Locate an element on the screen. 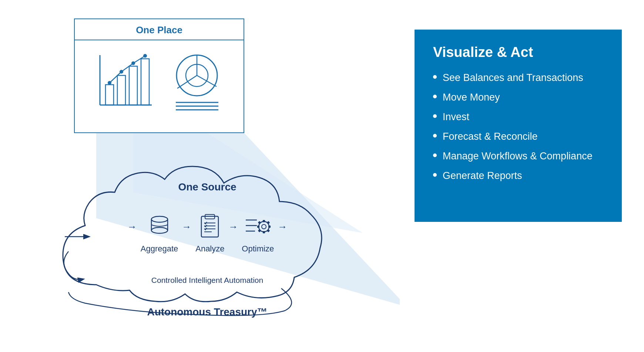  arrow-in: → is located at coordinates (132, 232).